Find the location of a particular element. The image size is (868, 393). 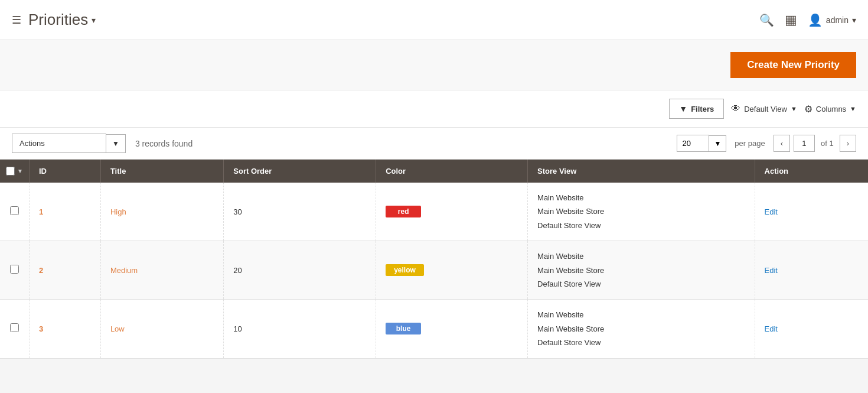

columns-button: ⚙ Columns ▼ is located at coordinates (830, 109).